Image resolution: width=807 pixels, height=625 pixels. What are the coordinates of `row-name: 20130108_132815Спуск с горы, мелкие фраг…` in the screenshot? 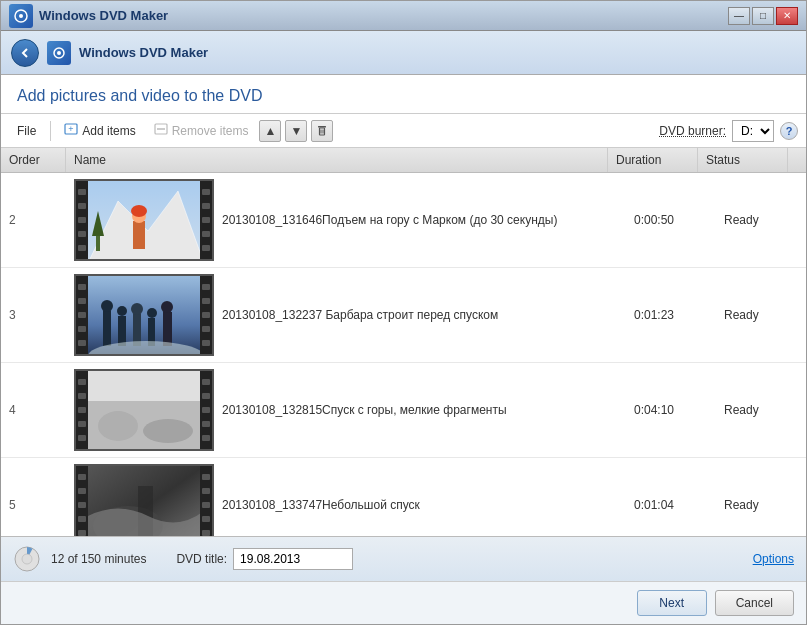 It's located at (364, 410).